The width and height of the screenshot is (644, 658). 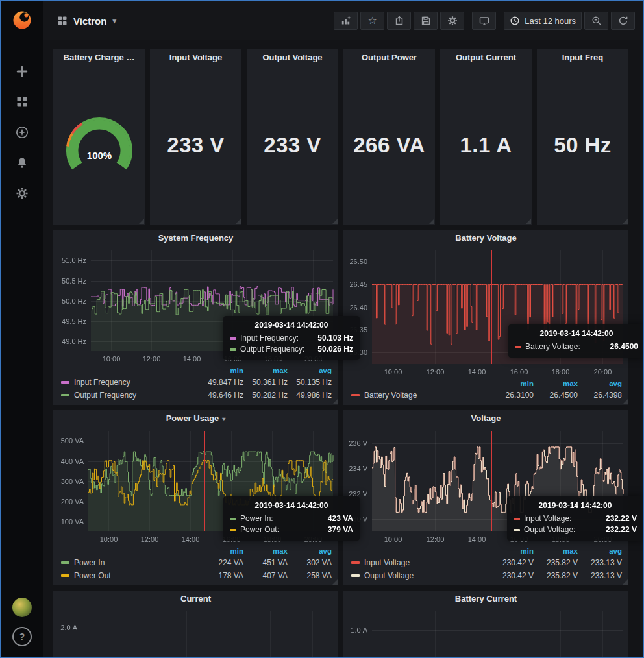 What do you see at coordinates (90, 563) in the screenshot?
I see `series-name: Power In` at bounding box center [90, 563].